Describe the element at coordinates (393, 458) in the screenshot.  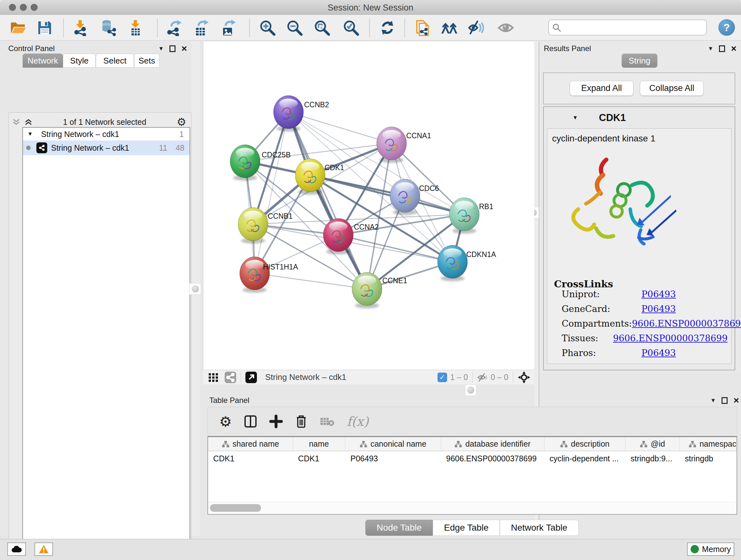
I see `table-cell: P06493` at that location.